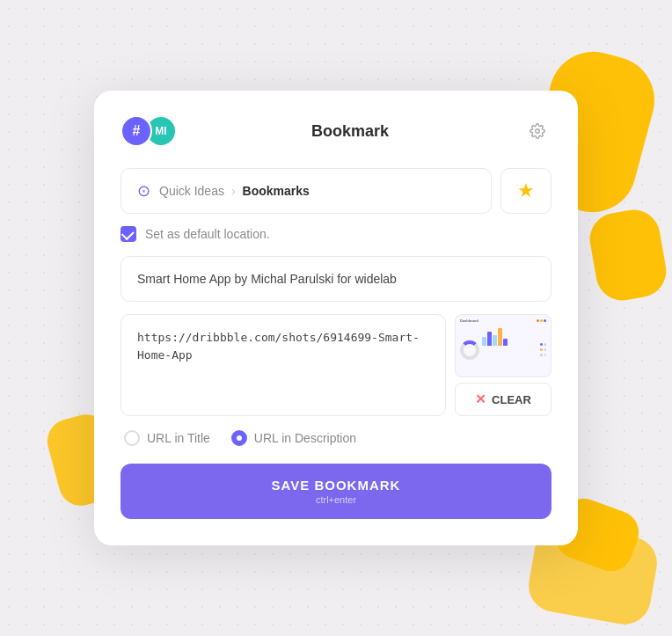  What do you see at coordinates (545, 320) in the screenshot?
I see `mini-dot-purple` at bounding box center [545, 320].